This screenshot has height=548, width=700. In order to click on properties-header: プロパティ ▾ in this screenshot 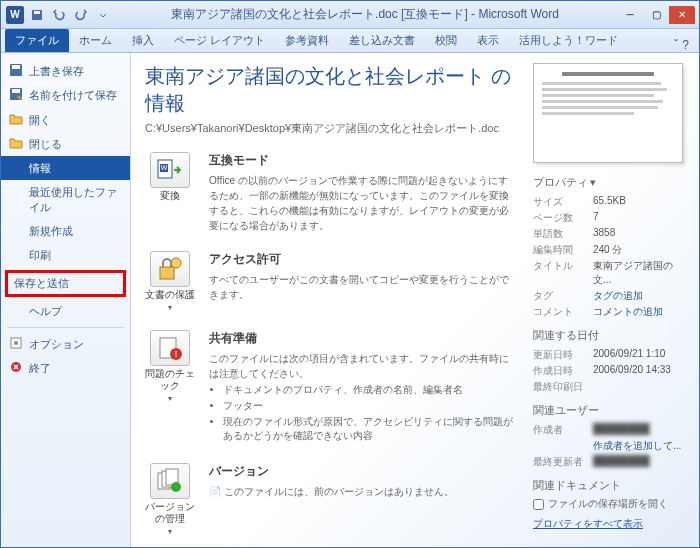, I will do `click(611, 182)`.